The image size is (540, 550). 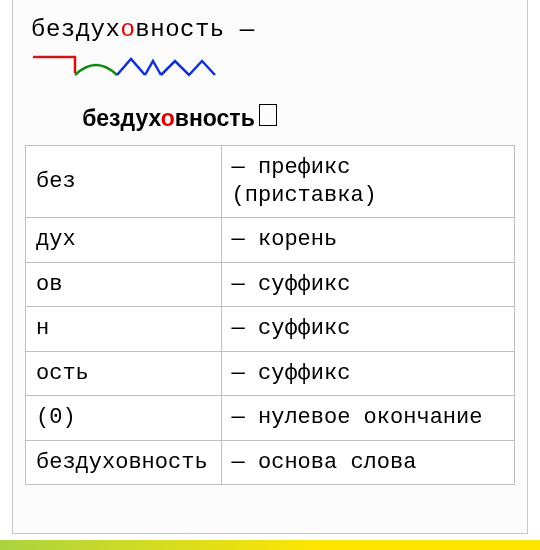 I want to click on morph-post: вность, so click(x=215, y=118).